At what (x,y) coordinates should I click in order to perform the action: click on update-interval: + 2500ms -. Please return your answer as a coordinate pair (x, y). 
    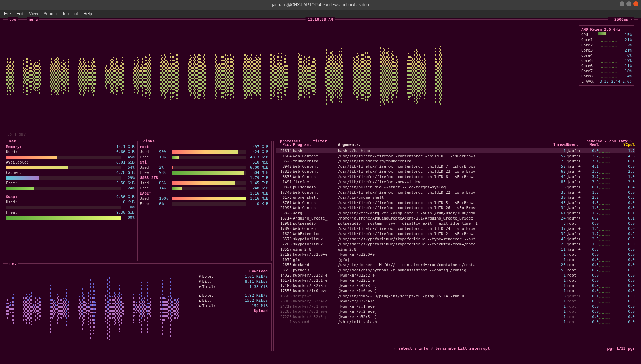
    Looking at the image, I should click on (621, 19).